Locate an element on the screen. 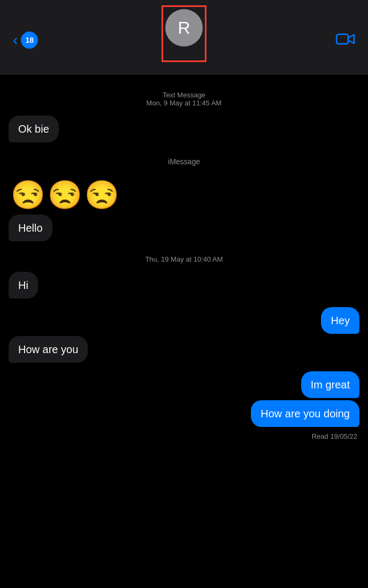  bubble-how-are-you: How are you is located at coordinates (48, 349).